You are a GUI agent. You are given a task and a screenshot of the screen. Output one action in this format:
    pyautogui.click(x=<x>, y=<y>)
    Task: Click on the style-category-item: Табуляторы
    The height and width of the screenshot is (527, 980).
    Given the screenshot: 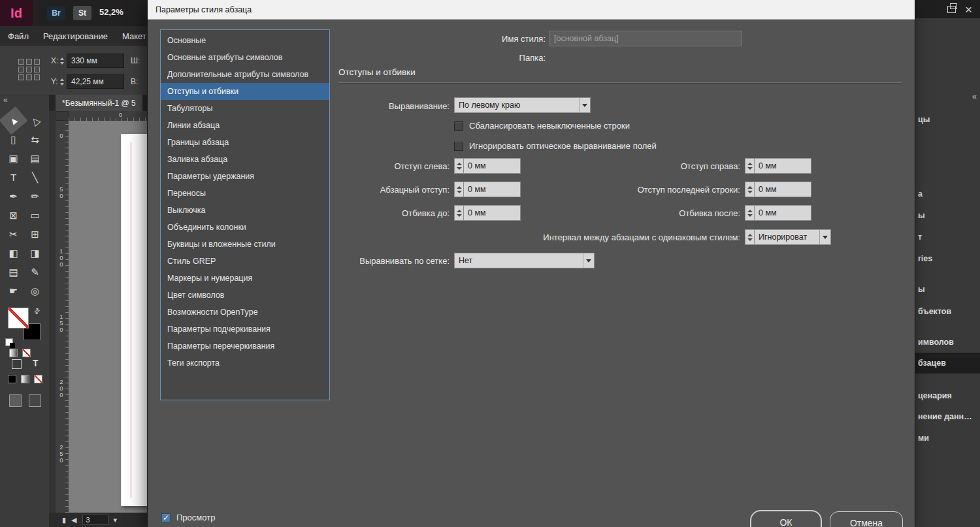 What is the action you would take?
    pyautogui.click(x=245, y=108)
    